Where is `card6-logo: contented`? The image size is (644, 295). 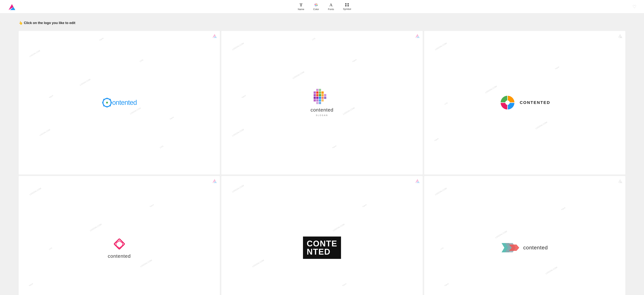 card6-logo: contented is located at coordinates (524, 248).